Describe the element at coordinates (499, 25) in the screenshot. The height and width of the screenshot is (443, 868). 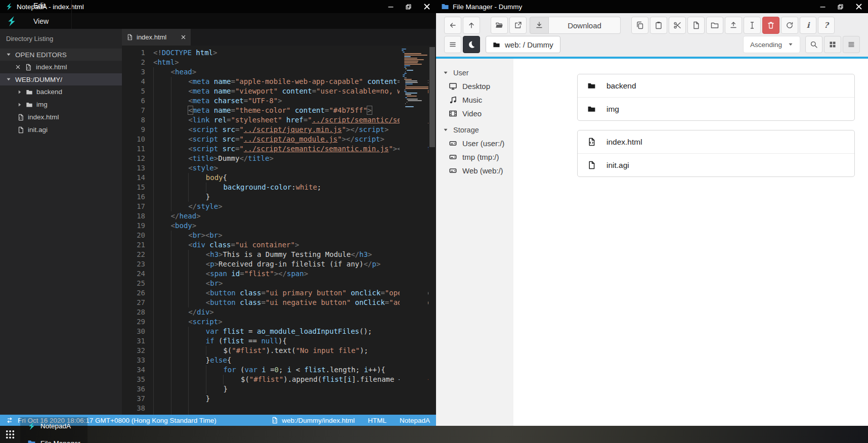
I see `folder-open-icon` at that location.